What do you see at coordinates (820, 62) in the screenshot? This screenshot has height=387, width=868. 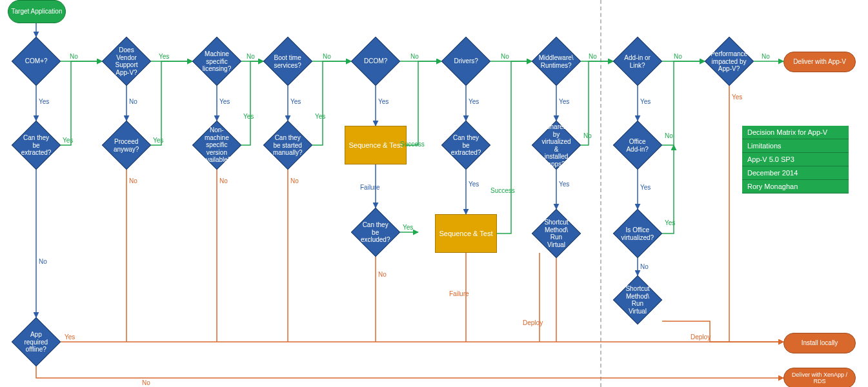 I see `terminator-deliver-appv: Deliver with App-V` at bounding box center [820, 62].